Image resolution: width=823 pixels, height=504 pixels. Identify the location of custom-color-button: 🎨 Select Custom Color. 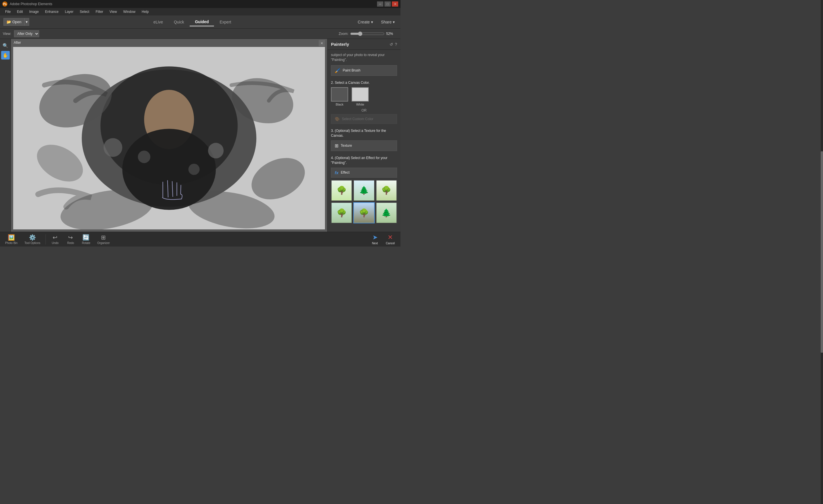
(364, 119).